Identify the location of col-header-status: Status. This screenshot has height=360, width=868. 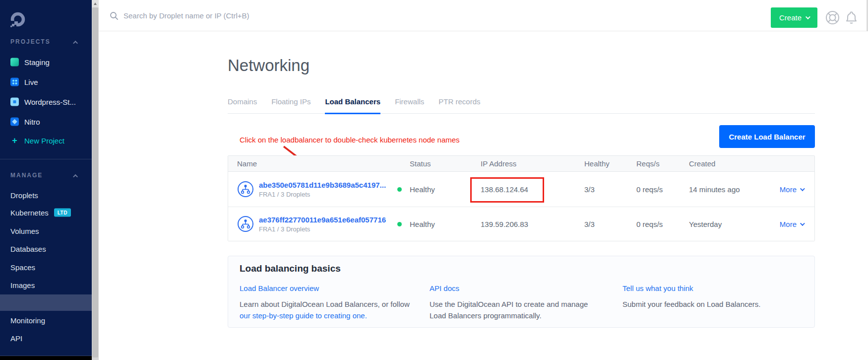
(439, 164).